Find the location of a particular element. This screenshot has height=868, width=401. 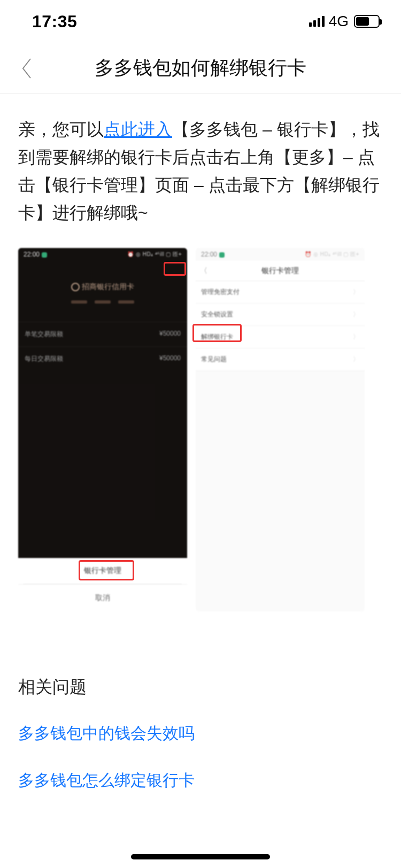

related-link-1: 多多钱包中的钱会失效吗 is located at coordinates (200, 733).